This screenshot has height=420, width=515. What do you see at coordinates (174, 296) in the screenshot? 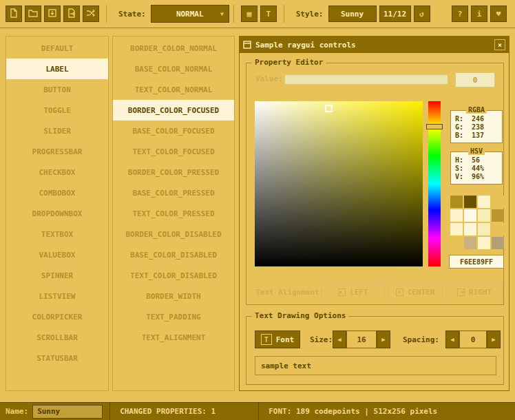
I see `properties-list-item: BORDER_WIDTH` at bounding box center [174, 296].